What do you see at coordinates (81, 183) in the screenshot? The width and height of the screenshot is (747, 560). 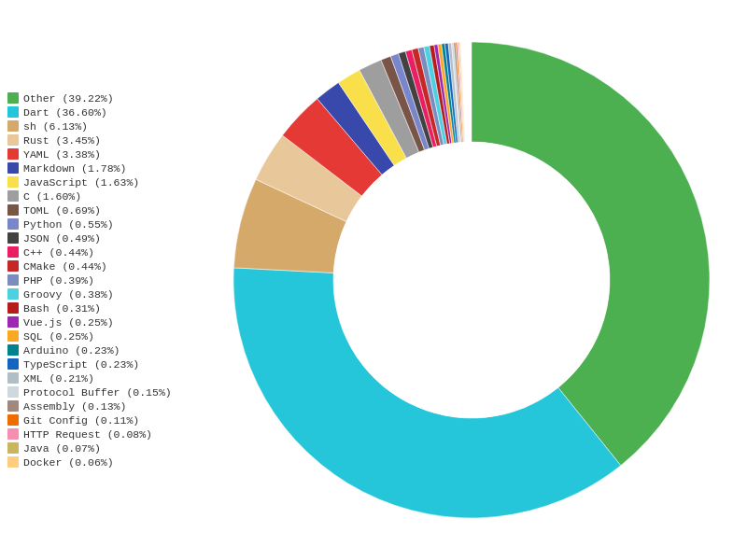 I see `legend-label-text: JavaScript (1.63%)` at bounding box center [81, 183].